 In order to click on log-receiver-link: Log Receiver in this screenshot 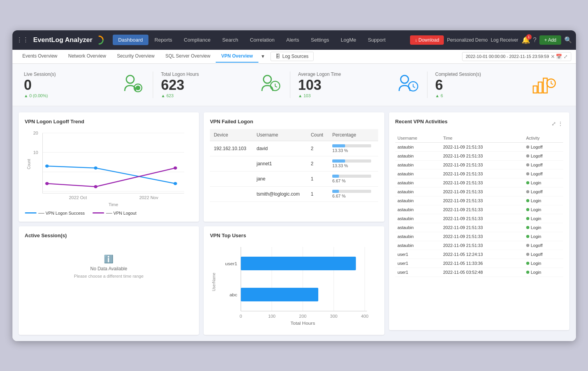, I will do `click(504, 40)`.